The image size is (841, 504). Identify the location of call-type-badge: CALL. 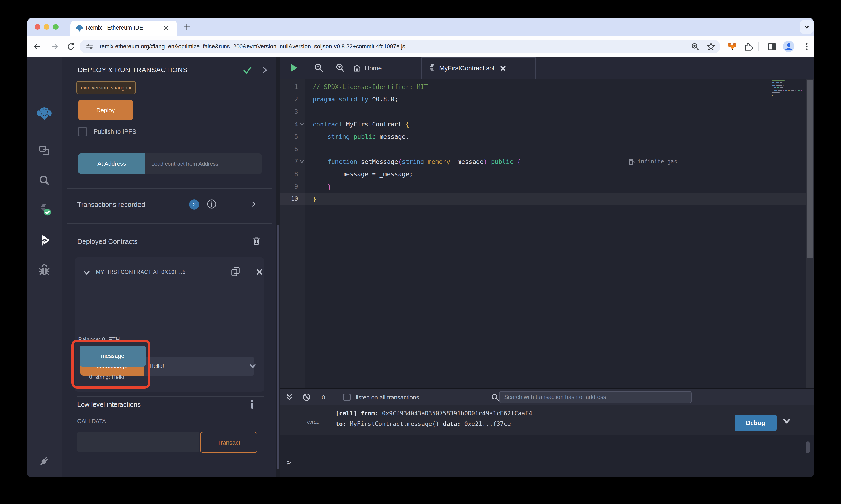
(313, 422).